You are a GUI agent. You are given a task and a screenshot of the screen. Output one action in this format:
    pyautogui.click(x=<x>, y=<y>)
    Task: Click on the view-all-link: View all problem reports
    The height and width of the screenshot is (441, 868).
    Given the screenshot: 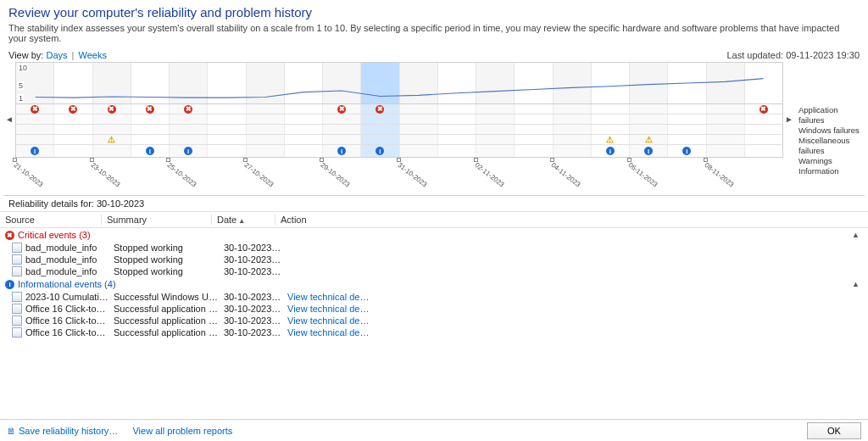 What is the action you would take?
    pyautogui.click(x=182, y=431)
    